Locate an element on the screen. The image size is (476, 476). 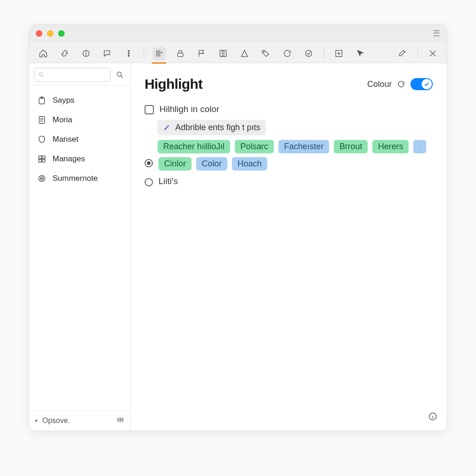
grid-icon is located at coordinates (42, 159).